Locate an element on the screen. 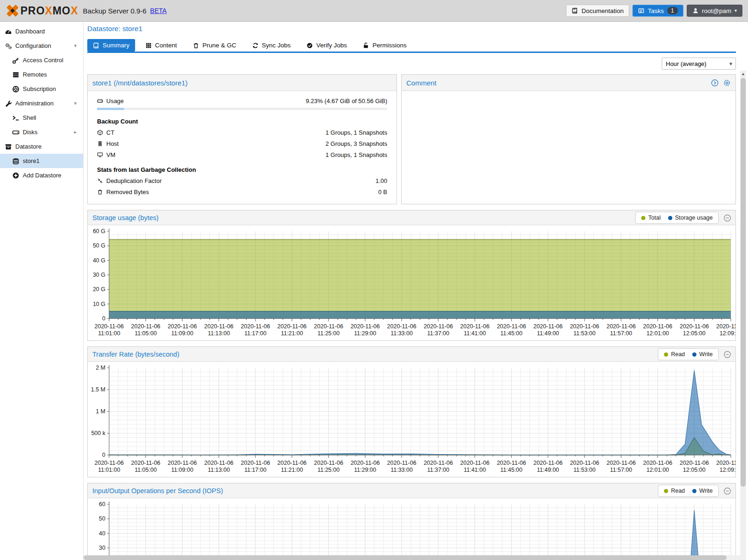 The image size is (748, 560). tasks-button: Tasks 1 is located at coordinates (657, 11).